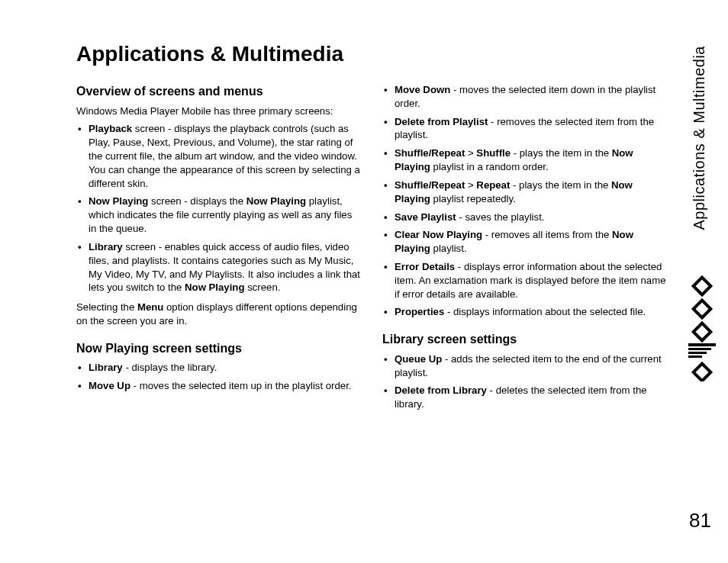  What do you see at coordinates (110, 386) in the screenshot?
I see `label: Move Up` at bounding box center [110, 386].